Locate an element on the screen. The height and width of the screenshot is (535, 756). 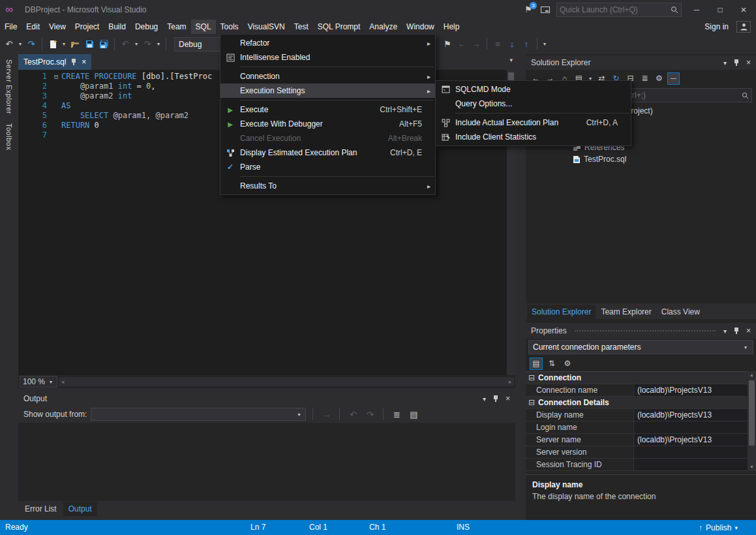
property-pages-icon: ⚙ is located at coordinates (567, 364).